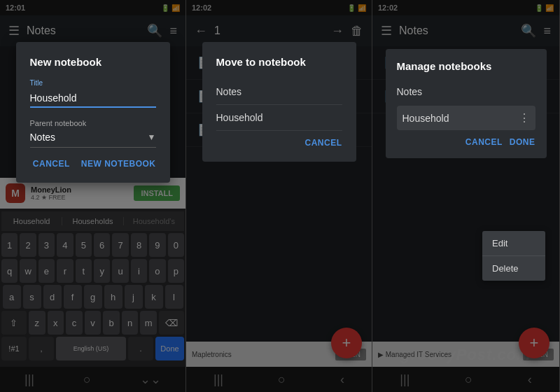  Describe the element at coordinates (119, 164) in the screenshot. I see `new-notebook-button: NEW NOTEBOOK` at that location.